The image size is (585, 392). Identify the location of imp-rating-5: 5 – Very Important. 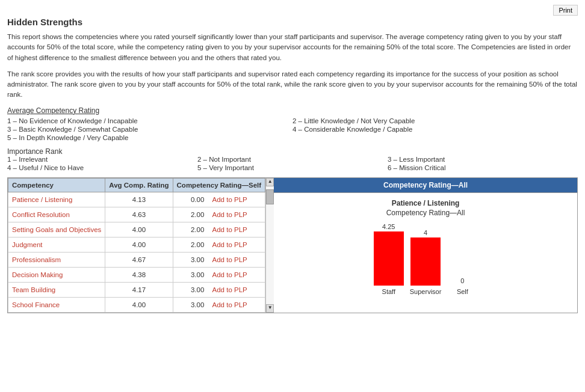
(292, 168).